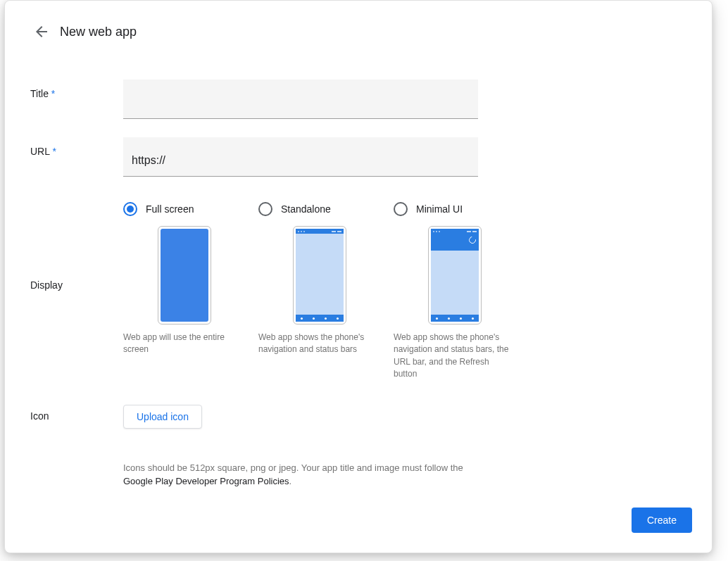 The height and width of the screenshot is (561, 728). Describe the element at coordinates (40, 151) in the screenshot. I see `label-url-text: URL` at that location.